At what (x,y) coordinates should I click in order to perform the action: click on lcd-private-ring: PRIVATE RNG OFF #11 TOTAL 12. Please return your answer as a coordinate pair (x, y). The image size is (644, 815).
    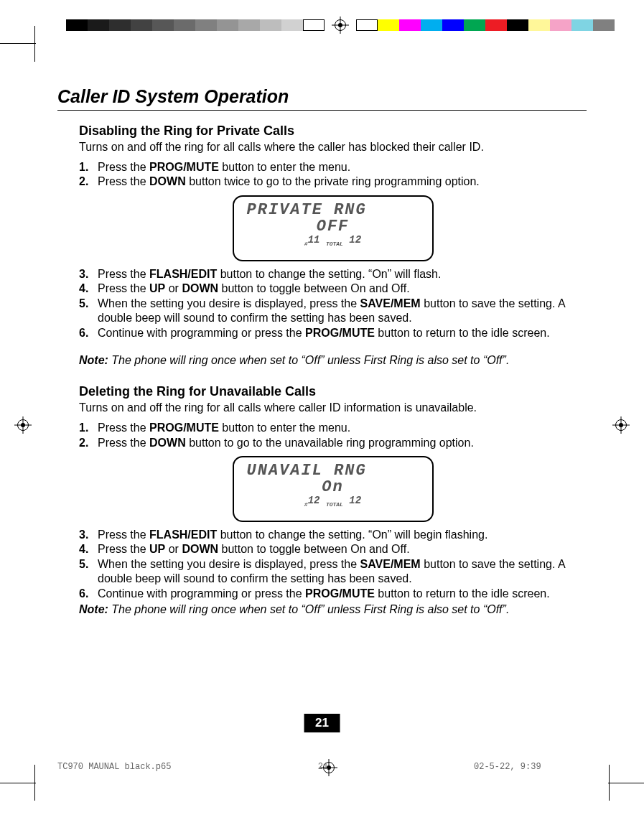
    Looking at the image, I should click on (333, 228).